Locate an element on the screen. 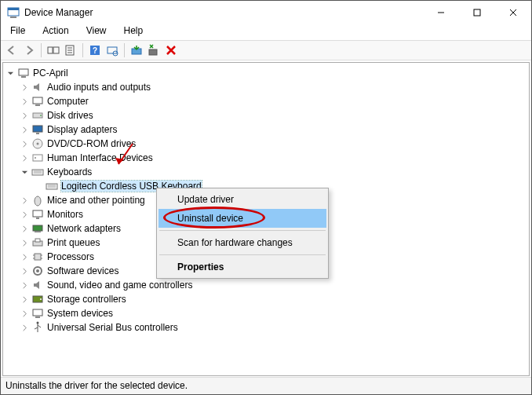 The height and width of the screenshot is (395, 532). tree-item-computer: Computer is located at coordinates (266, 101).